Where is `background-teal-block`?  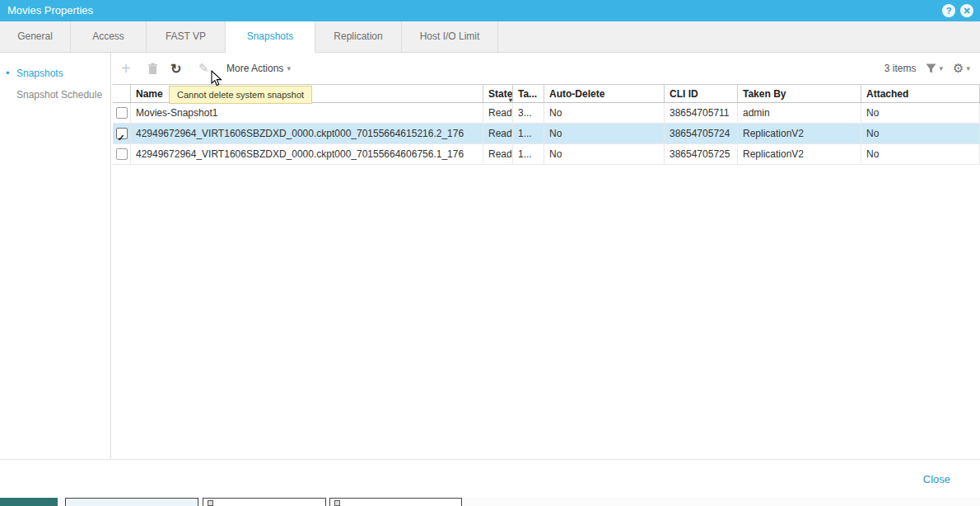
background-teal-block is located at coordinates (29, 502).